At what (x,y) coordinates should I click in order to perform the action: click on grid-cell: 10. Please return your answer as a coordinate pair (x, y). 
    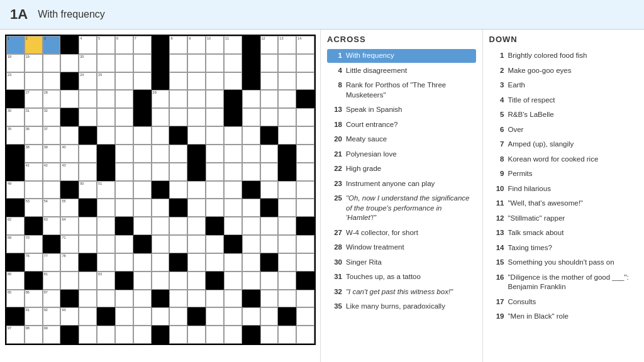
    Looking at the image, I should click on (215, 45).